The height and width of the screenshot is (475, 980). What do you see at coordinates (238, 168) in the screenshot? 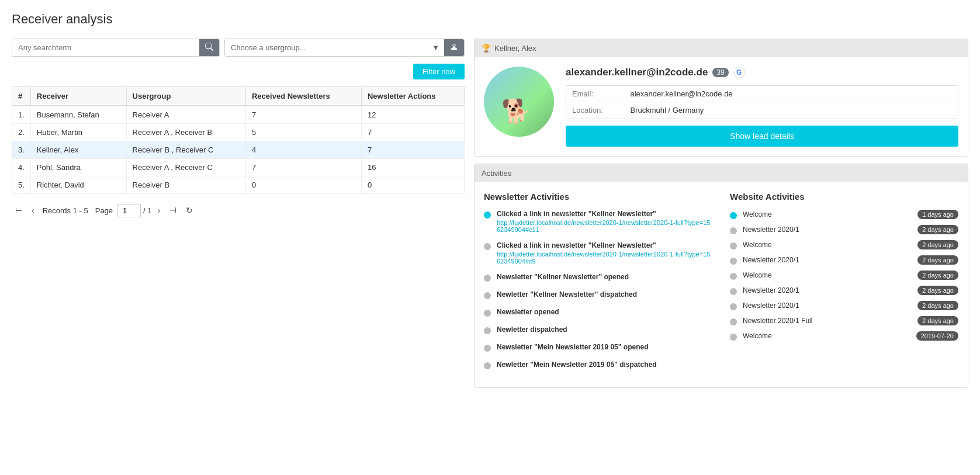
I see `table-row: 4. Pohl, Sandra Receiver A , Receiver C …` at bounding box center [238, 168].